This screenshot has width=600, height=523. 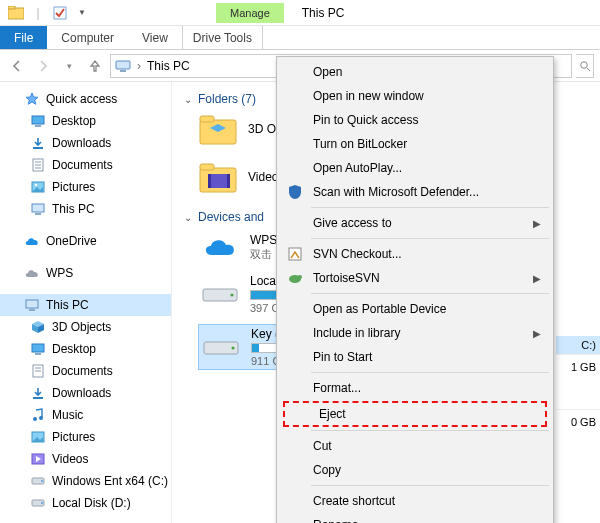 I want to click on nav-downloads: Downloads, so click(x=86, y=143).